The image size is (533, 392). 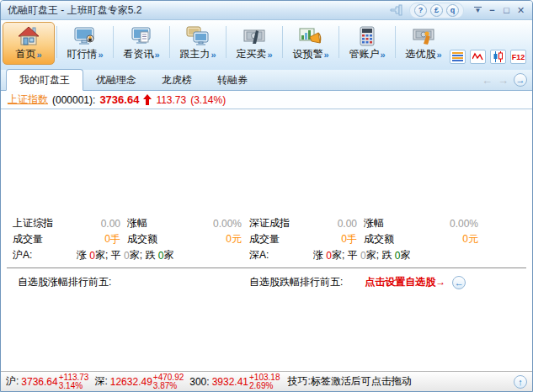 I want to click on toolbar-button-label: 设预警, so click(x=307, y=54).